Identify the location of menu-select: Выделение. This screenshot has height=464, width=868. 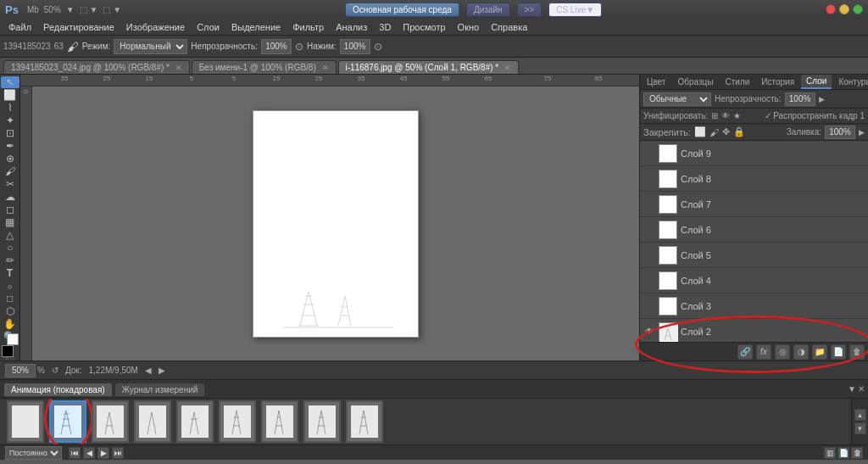
(256, 27).